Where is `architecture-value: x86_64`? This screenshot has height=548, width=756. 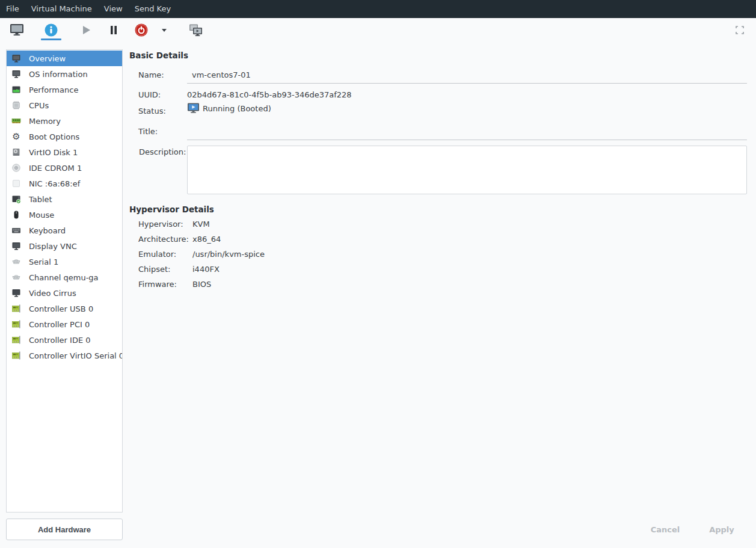 architecture-value: x86_64 is located at coordinates (207, 239).